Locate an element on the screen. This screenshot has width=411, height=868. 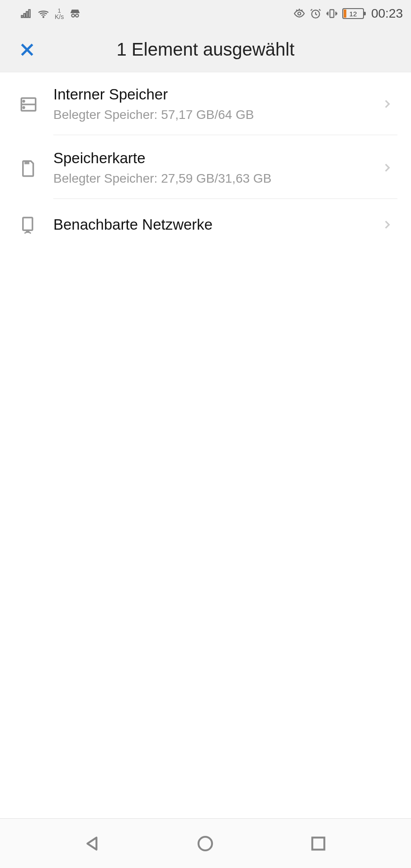
network-device-icon is located at coordinates (28, 225).